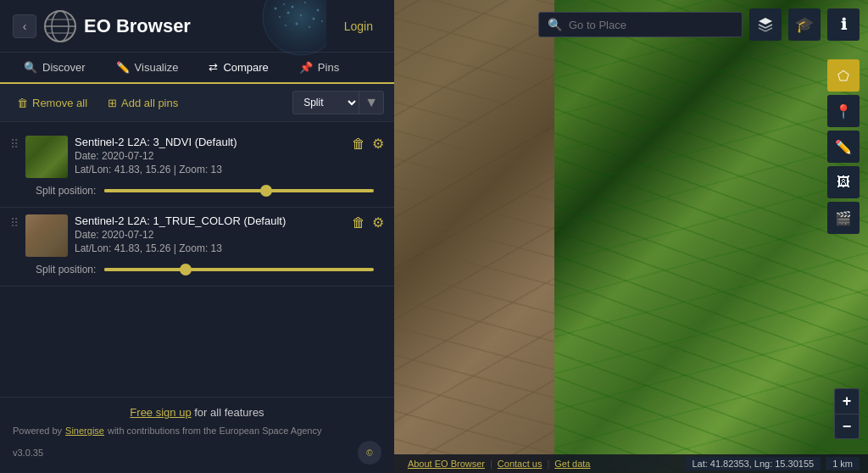 The height and width of the screenshot is (473, 868). I want to click on dropdown-arrow-icon: ▼, so click(371, 103).